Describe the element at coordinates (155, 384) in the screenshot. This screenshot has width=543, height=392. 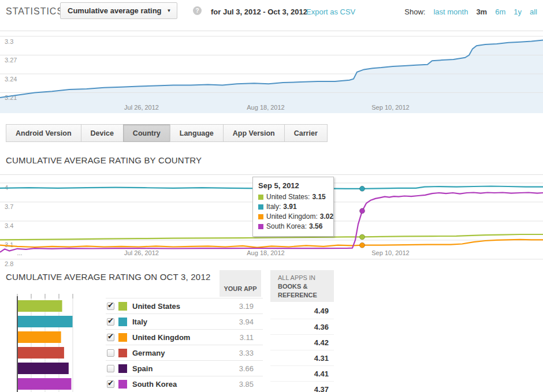
I see `country-name: South Korea` at that location.